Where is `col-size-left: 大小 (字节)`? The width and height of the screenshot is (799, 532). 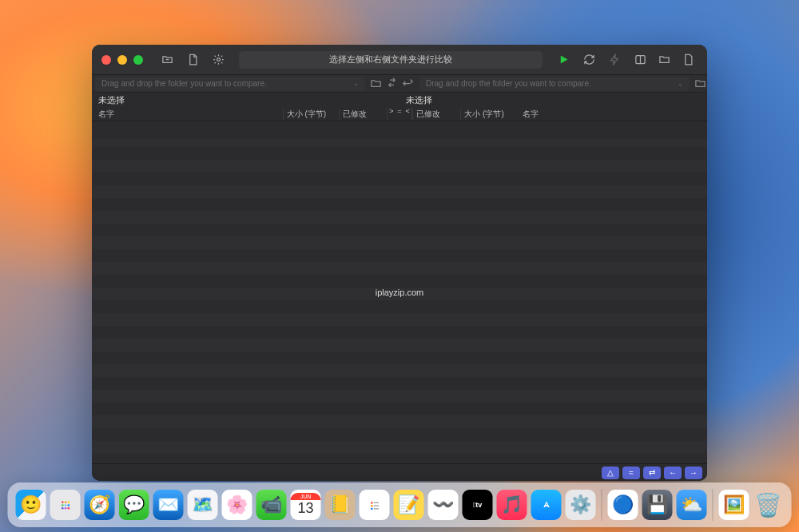 col-size-left: 大小 (字节) is located at coordinates (311, 114).